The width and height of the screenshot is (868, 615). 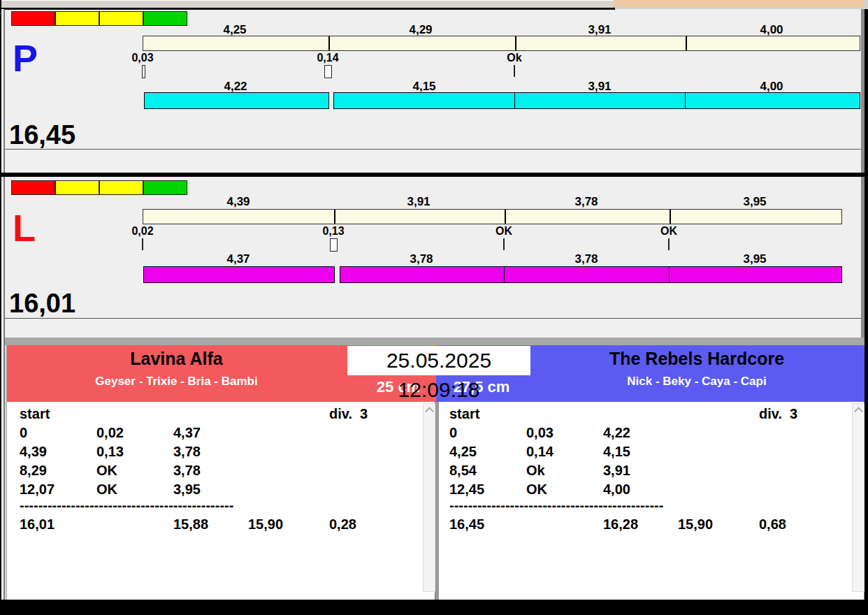 I want to click on dog-split-value: 3,91, so click(x=600, y=85).